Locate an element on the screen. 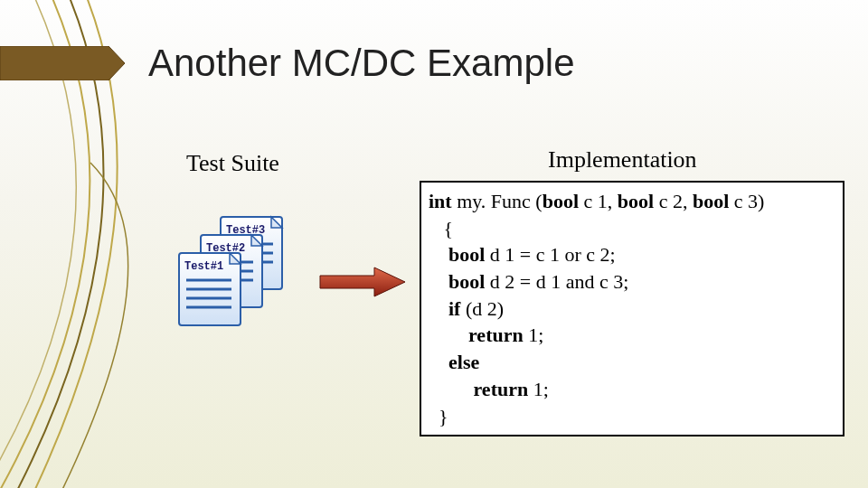 This screenshot has width=868, height=488. code-open-brace: { is located at coordinates (632, 229).